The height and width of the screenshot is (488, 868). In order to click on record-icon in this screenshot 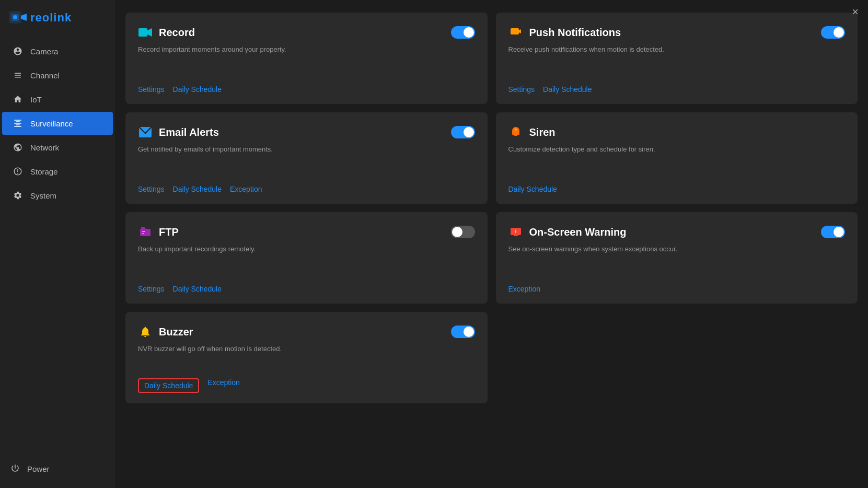, I will do `click(145, 32)`.